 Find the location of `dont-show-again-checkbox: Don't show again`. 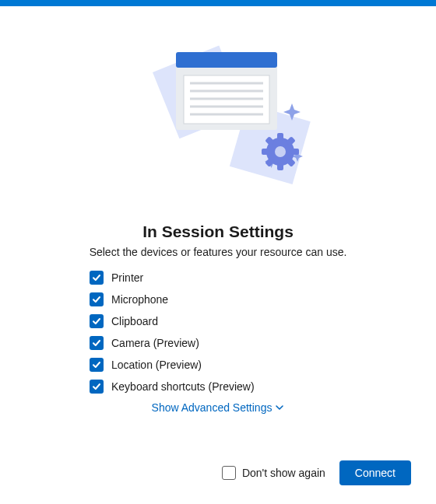

dont-show-again-checkbox: Don't show again is located at coordinates (274, 473).